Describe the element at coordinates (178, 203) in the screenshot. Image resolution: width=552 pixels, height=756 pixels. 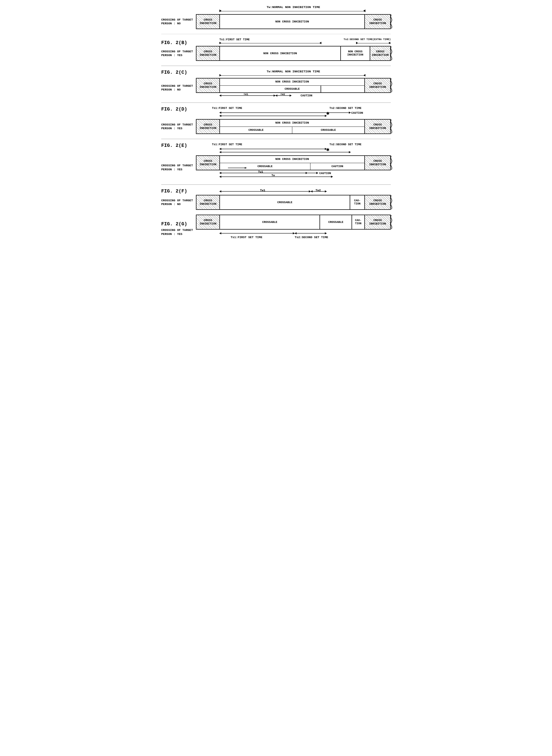
I see `fig-2f-left-label: CROSSING OF TARGET PERSON : NO` at that location.